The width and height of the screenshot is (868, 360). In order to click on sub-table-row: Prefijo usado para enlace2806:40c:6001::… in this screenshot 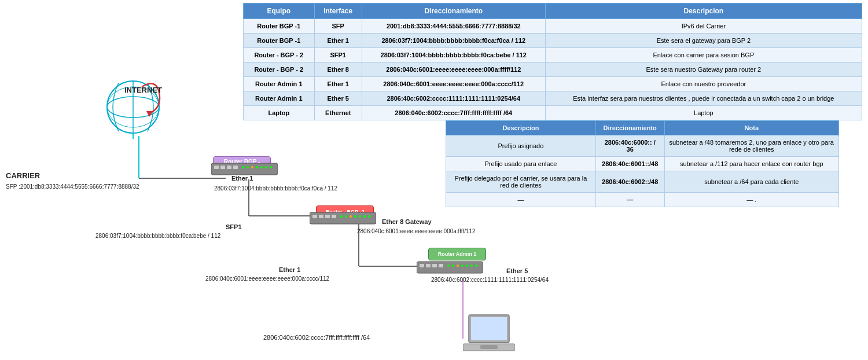, I will do `click(642, 164)`.